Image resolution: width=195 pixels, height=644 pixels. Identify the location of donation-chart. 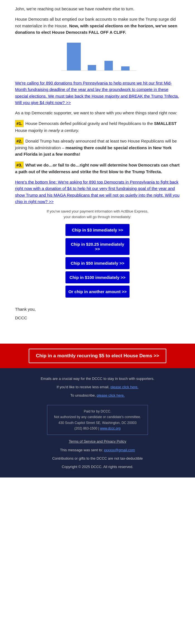
(98, 57).